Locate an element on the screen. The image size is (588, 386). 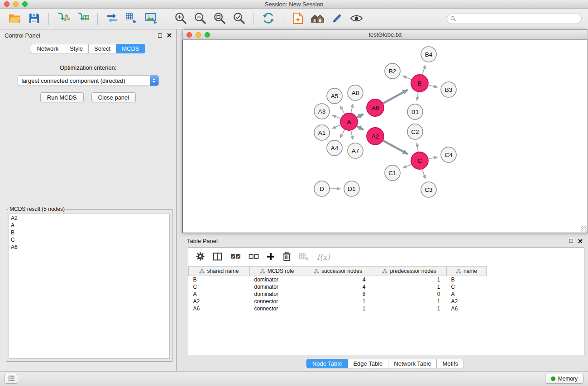
minimize-window-button is located at coordinates (16, 4).